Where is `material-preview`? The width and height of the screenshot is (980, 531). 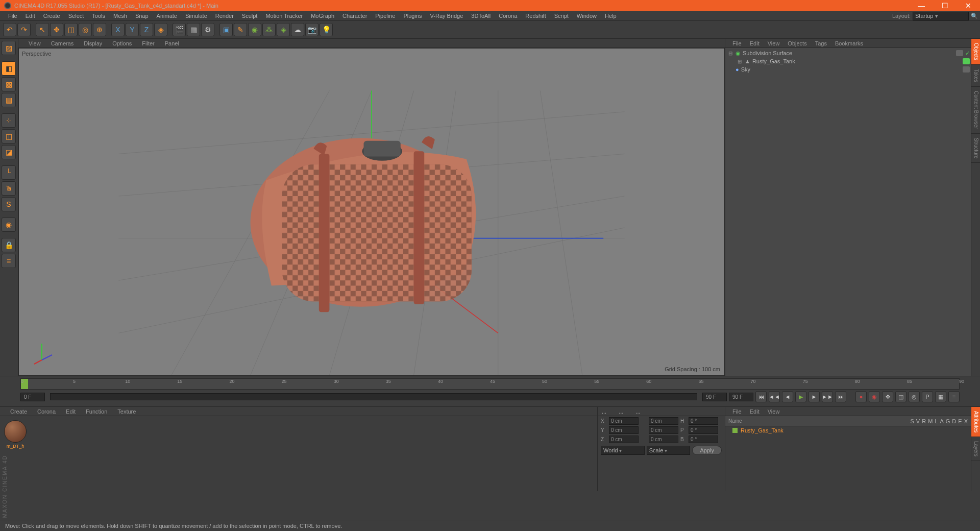 material-preview is located at coordinates (15, 431).